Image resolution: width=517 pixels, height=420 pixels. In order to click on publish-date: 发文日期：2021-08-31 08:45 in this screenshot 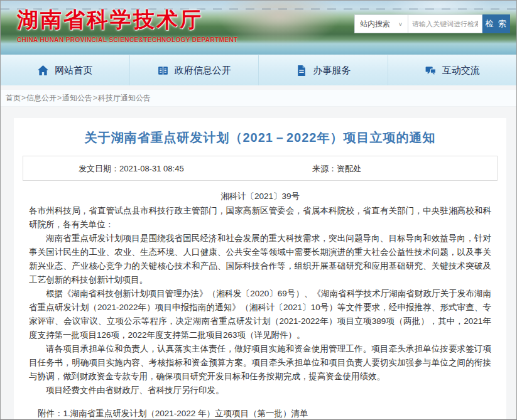, I will do `click(131, 169)`.